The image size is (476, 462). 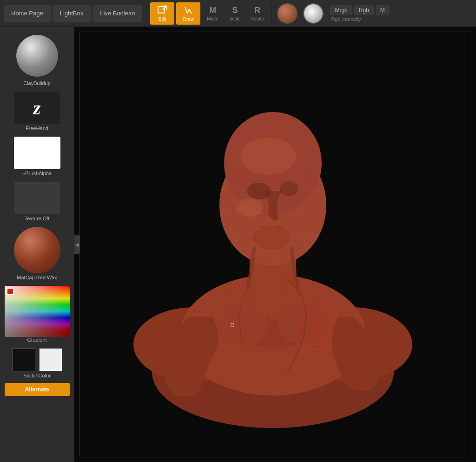 I want to click on alpha-label: ~BrushAlpha, so click(x=37, y=173).